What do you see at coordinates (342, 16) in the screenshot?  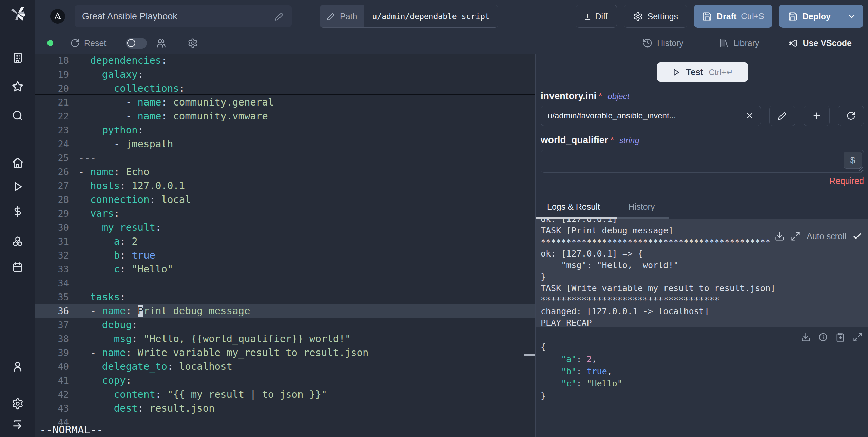 I see `path-label-section: Path` at bounding box center [342, 16].